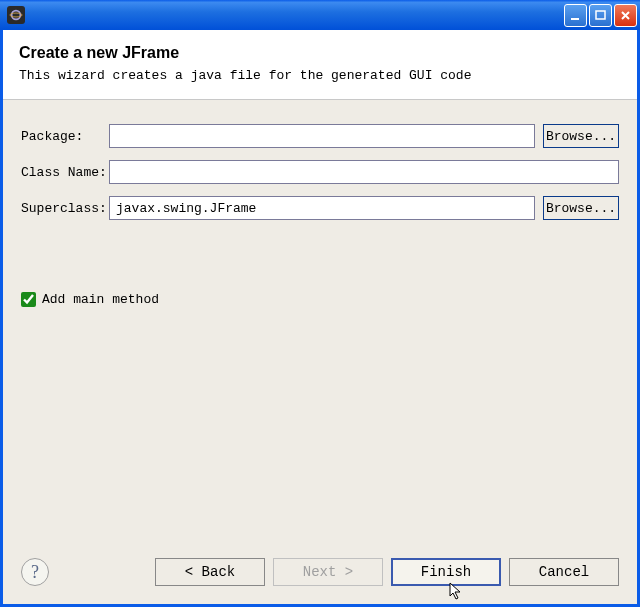 Image resolution: width=640 pixels, height=607 pixels. Describe the element at coordinates (35, 572) in the screenshot. I see `help-button: ?` at that location.